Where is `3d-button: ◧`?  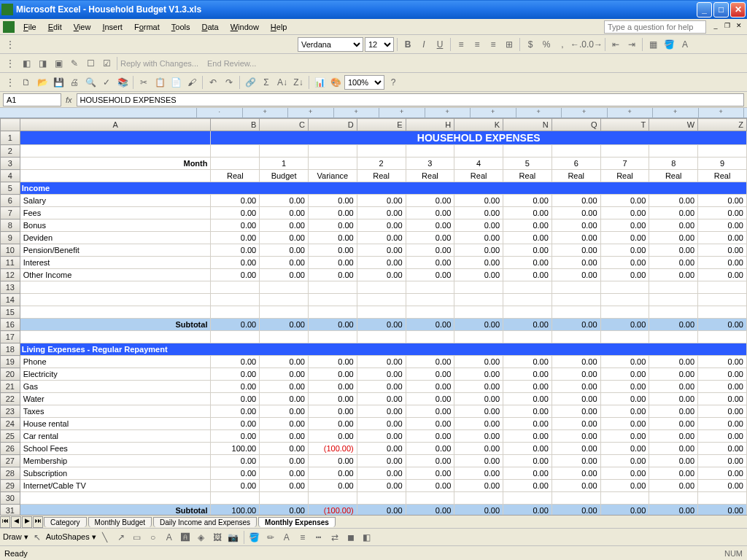 3d-button: ◧ is located at coordinates (367, 537).